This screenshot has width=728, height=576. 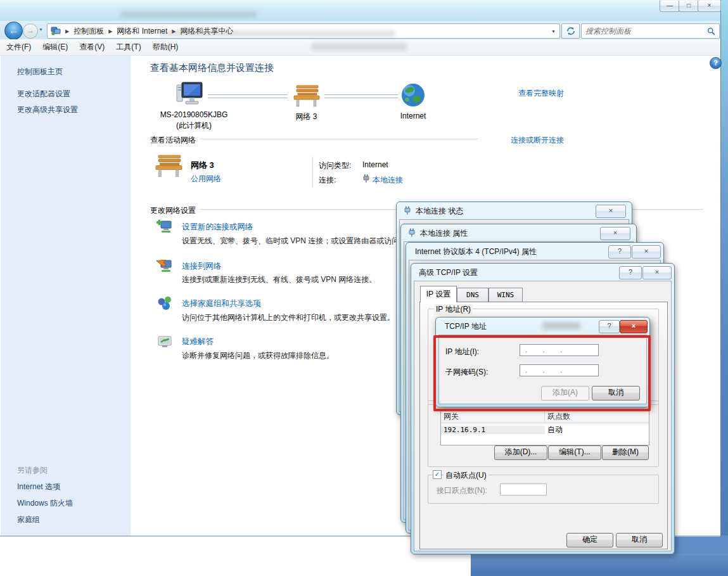 What do you see at coordinates (327, 180) in the screenshot?
I see `connections-label: 连接:` at bounding box center [327, 180].